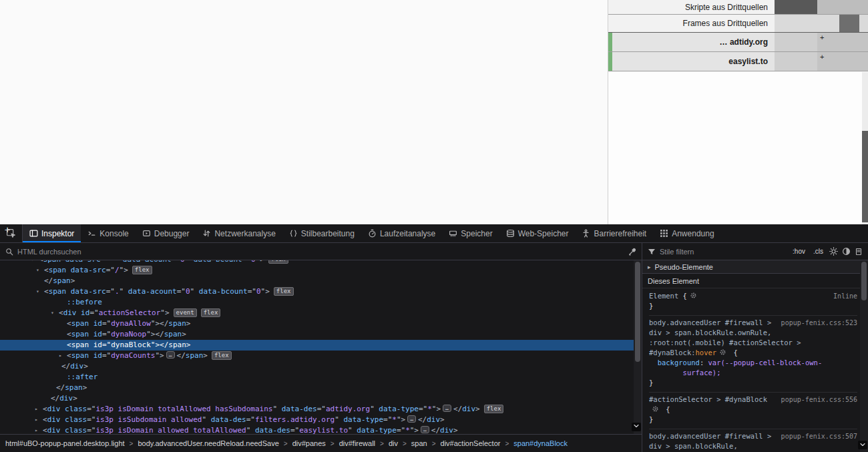  I want to click on tab-inspector: Inspektor, so click(52, 234).